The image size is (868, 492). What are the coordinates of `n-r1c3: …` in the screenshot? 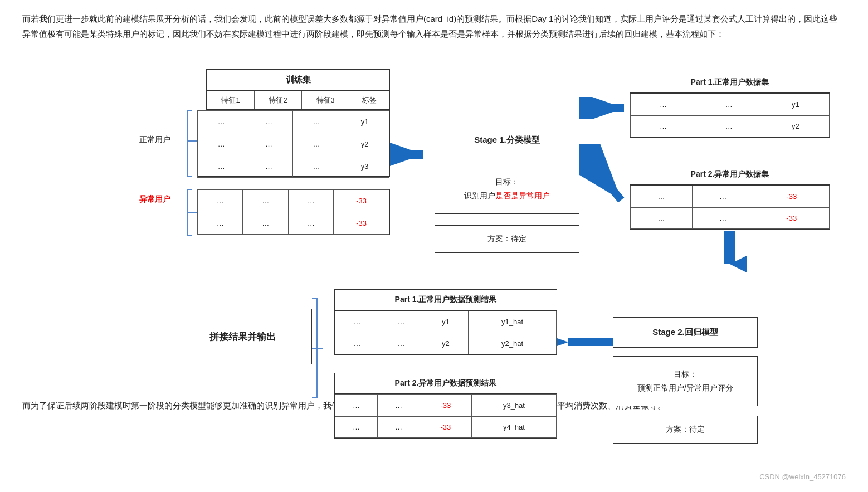 It's located at (316, 122).